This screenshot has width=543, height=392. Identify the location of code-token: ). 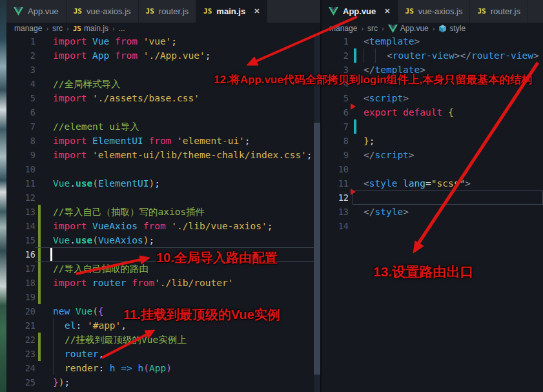
(169, 368).